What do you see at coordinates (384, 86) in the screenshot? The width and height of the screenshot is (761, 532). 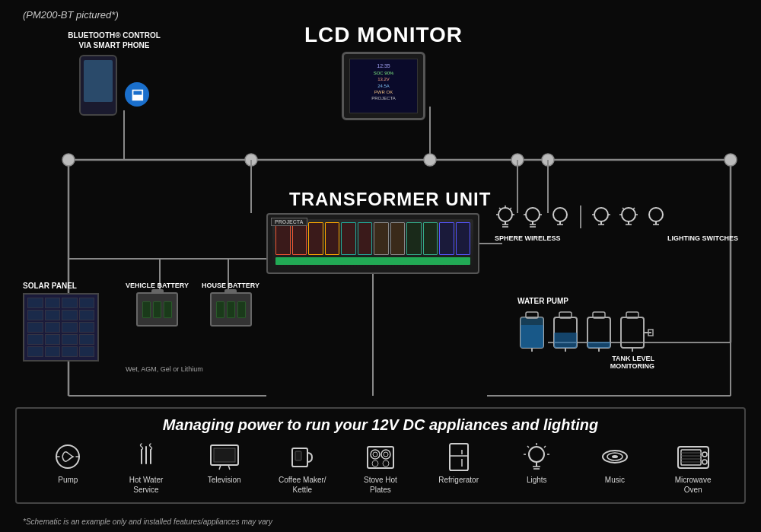 I see `lcd-monitor: 12:35 SOC 90% 13.2V 24.5A PWR OK PROJECT…` at bounding box center [384, 86].